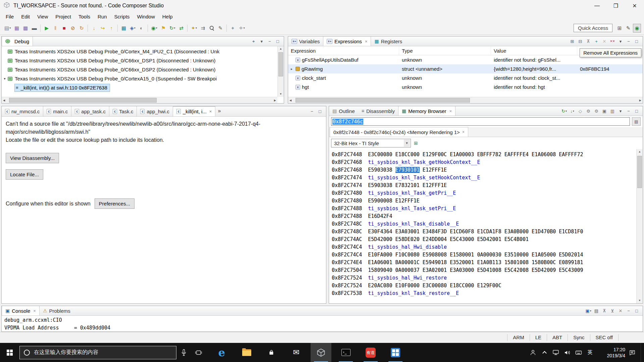 The height and width of the screenshot is (362, 644). What do you see at coordinates (466, 100) in the screenshot?
I see `expressions-horizontal-scrollbar: ◀ ▶` at bounding box center [466, 100].